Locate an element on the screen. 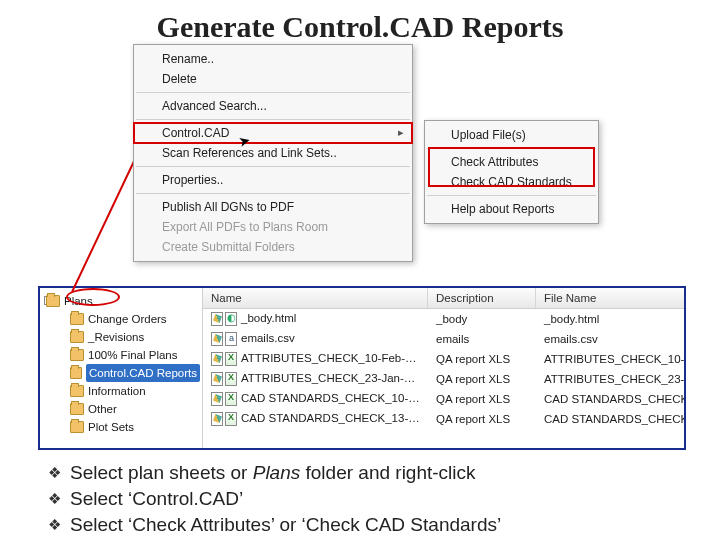 This screenshot has width=720, height=540. table-row: emails.csvemailsemails.csv is located at coordinates (444, 339).